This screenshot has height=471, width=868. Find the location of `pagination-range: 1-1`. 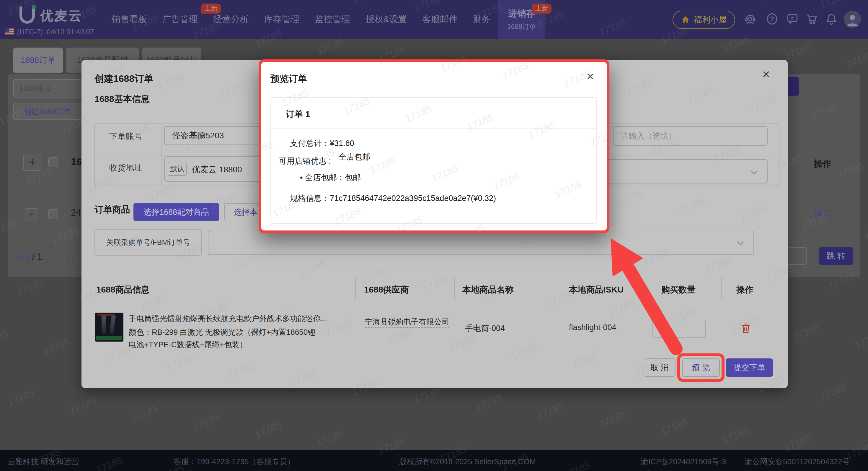

pagination-range: 1-1 is located at coordinates (23, 257).